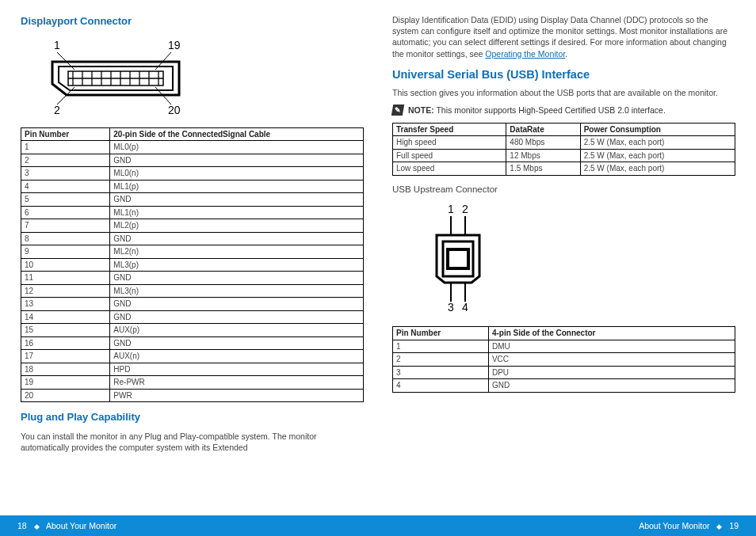 The image size is (756, 536). I want to click on table-row: 8GND, so click(193, 239).